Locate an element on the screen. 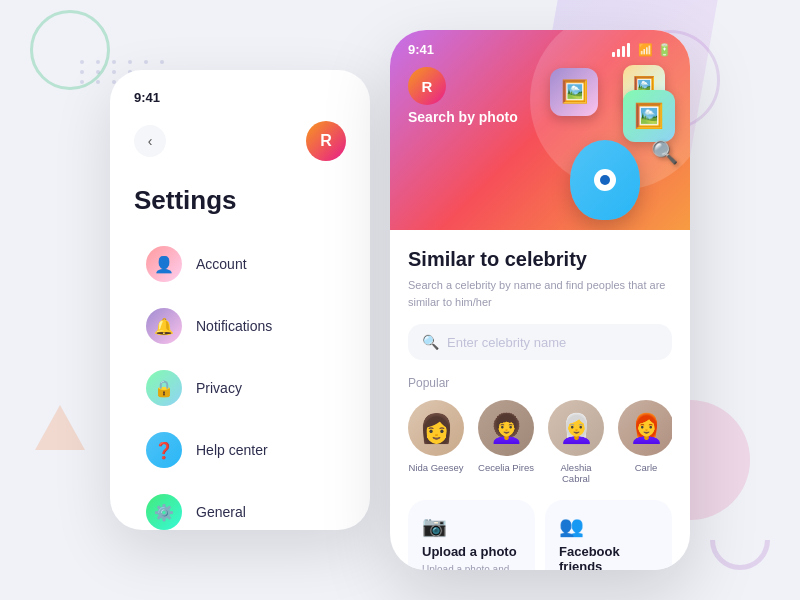  account-icon: 👤 is located at coordinates (164, 264).